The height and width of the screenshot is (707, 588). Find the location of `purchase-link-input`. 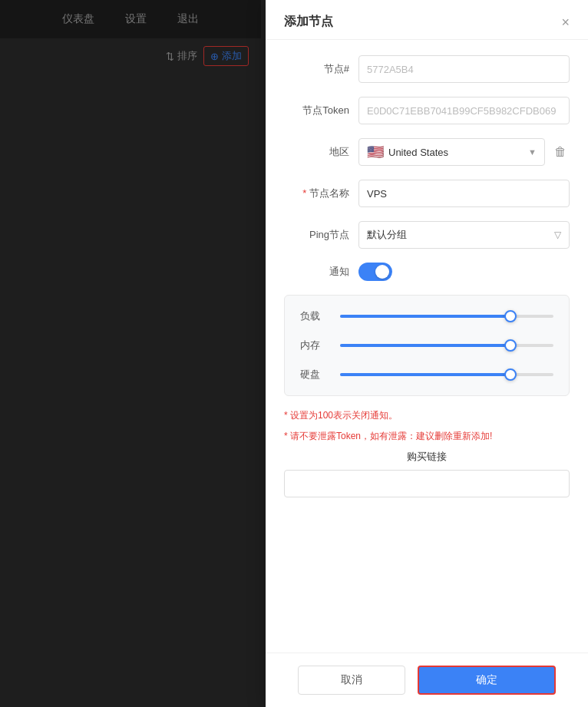

purchase-link-input is located at coordinates (427, 484).